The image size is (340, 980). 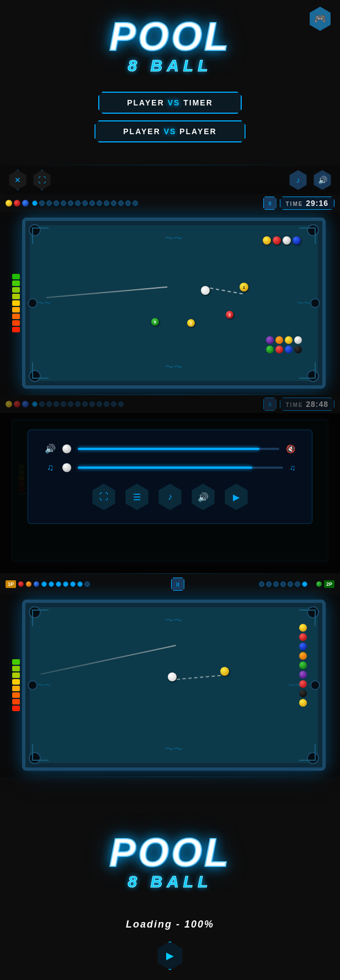 What do you see at coordinates (16, 685) in the screenshot?
I see `power-meter-2p` at bounding box center [16, 685].